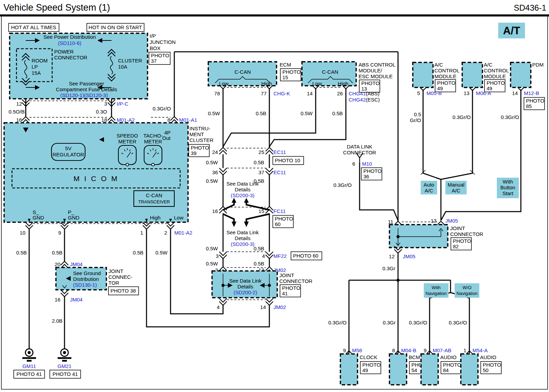  What do you see at coordinates (120, 277) in the screenshot?
I see `jm04-connec-label: CONNEC-` at bounding box center [120, 277].